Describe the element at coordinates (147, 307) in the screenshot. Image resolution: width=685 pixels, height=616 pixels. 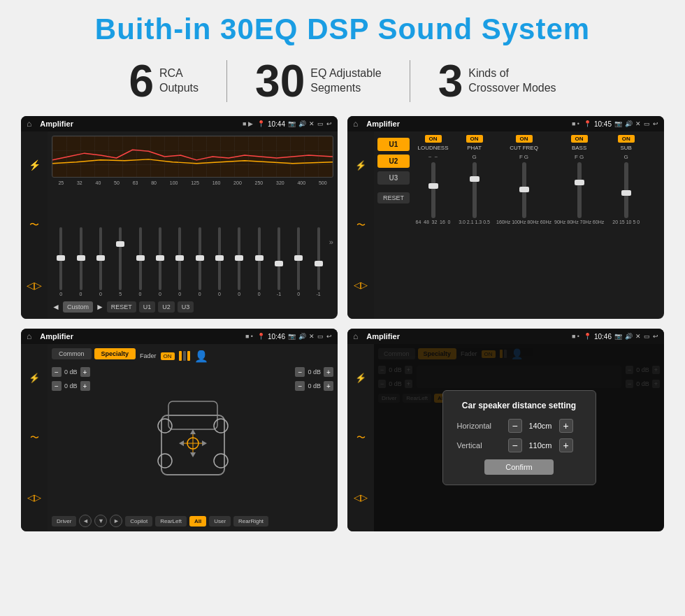
I see `u1-btn-1: U1` at that location.